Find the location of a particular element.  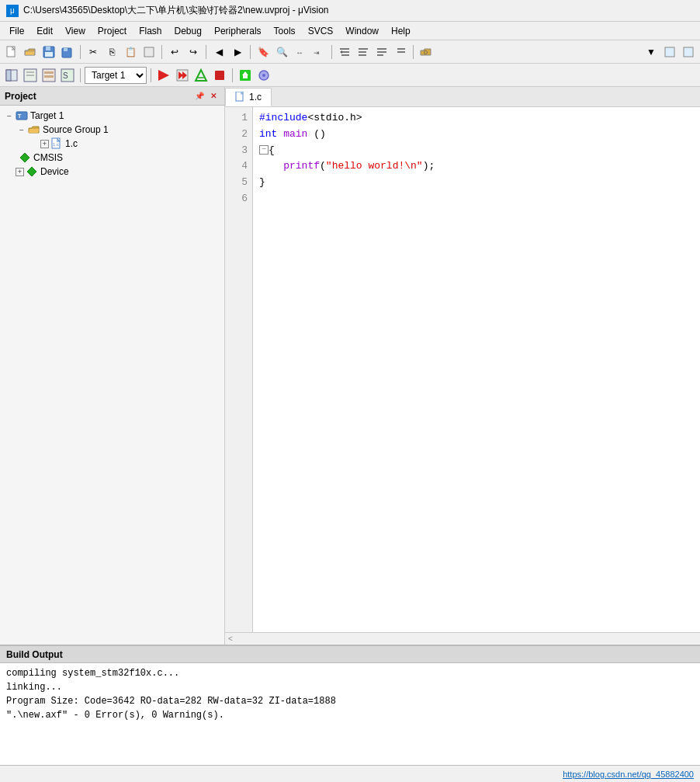

project-pin-btn: 📌 is located at coordinates (199, 96).